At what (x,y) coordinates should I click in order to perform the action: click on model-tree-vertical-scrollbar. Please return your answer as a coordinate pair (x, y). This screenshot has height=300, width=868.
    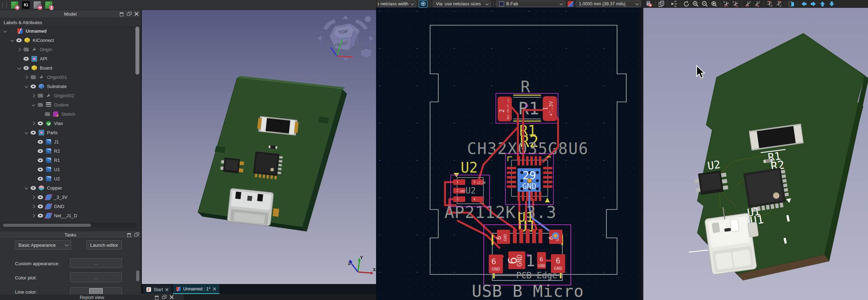
    Looking at the image, I should click on (137, 50).